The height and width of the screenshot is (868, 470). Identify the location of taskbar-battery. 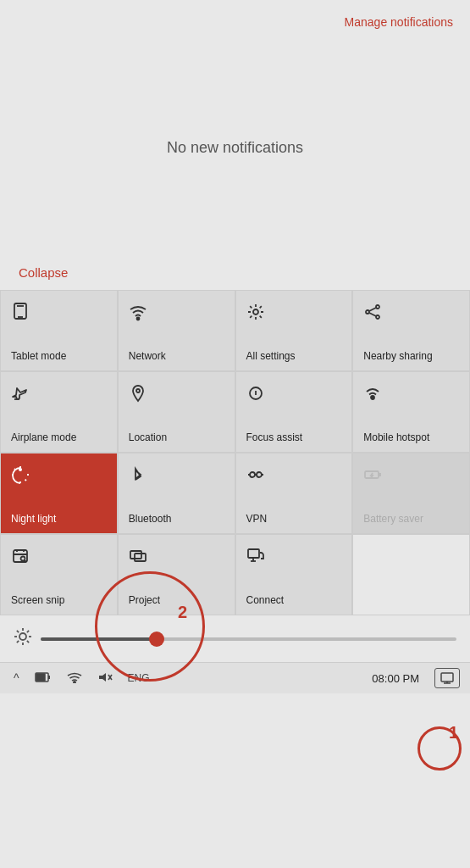
(43, 678).